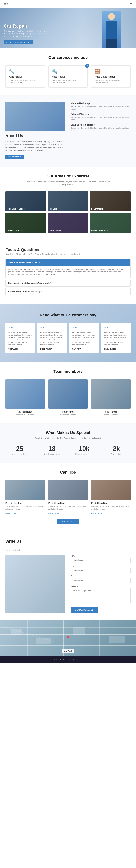  Describe the element at coordinates (68, 283) in the screenshot. I see `faq-item-1: How does the modification of ABSarts wor…` at that location.